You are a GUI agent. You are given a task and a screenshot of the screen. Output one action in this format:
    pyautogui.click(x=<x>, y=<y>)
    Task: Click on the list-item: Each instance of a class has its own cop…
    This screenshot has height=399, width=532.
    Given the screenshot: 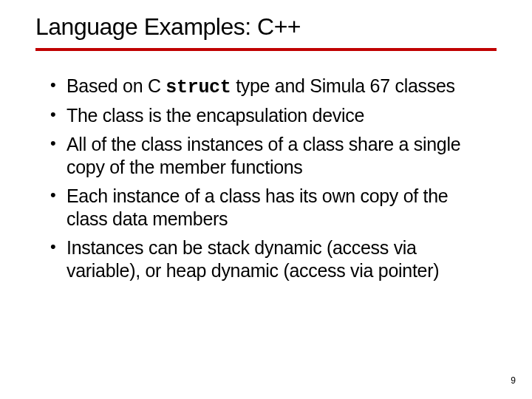 What is the action you would take?
    pyautogui.click(x=272, y=208)
    